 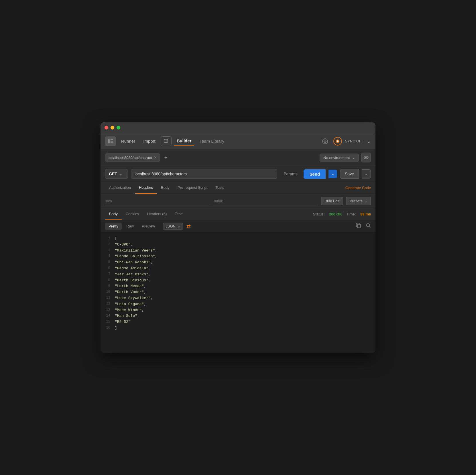 I want to click on tab-headers: Headers, so click(x=146, y=188).